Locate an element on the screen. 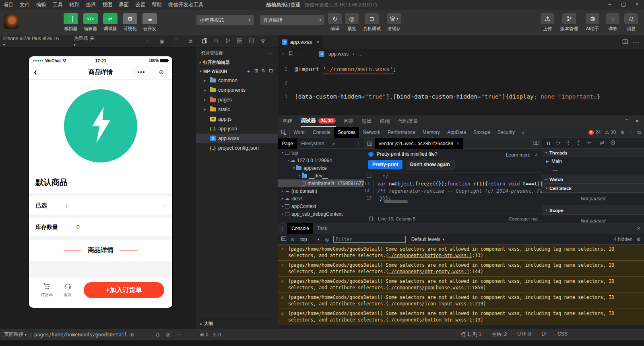  back-arrow-icon: ← is located at coordinates (299, 54).